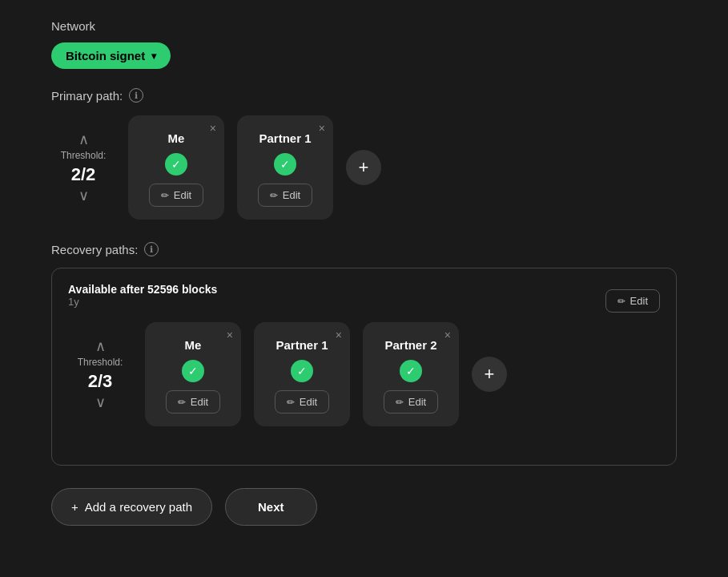 The image size is (728, 577). Describe the element at coordinates (410, 345) in the screenshot. I see `recovery-signer-partner2-name: Partner 2` at that location.